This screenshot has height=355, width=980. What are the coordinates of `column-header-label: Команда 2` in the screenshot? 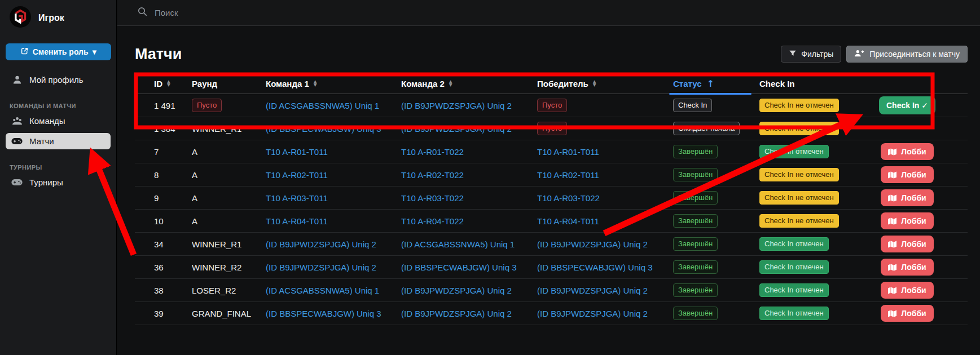 It's located at (423, 83).